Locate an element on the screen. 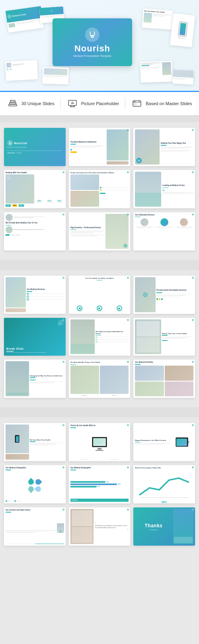 The width and height of the screenshot is (199, 644). slides-row-4: Our Medical Services is located at coordinates (100, 295).